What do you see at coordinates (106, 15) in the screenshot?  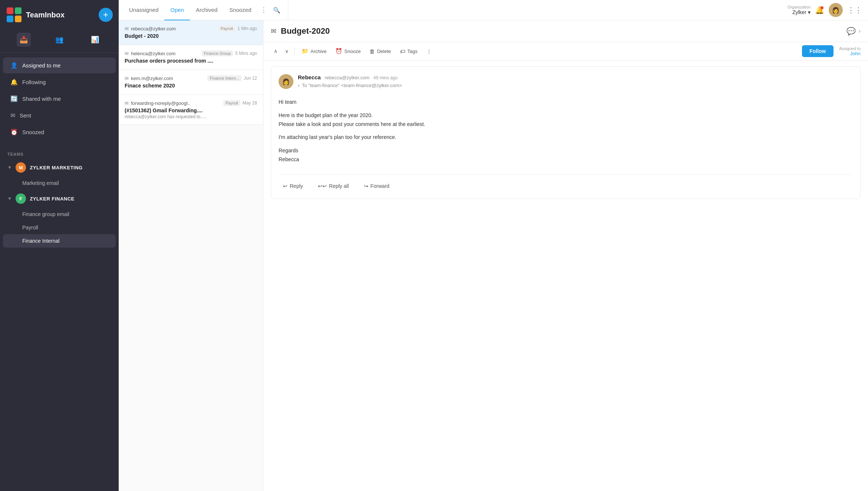 I see `add-button: +` at bounding box center [106, 15].